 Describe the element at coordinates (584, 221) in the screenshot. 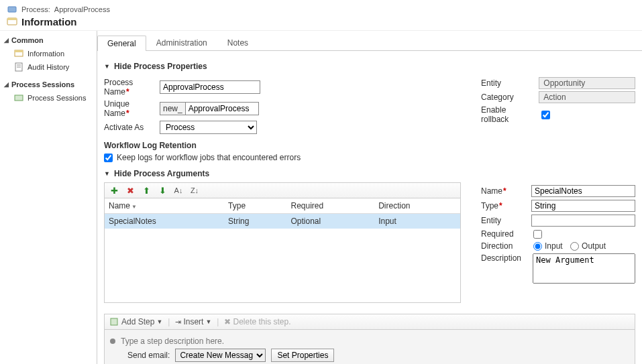

I see `arg-entity-input` at that location.